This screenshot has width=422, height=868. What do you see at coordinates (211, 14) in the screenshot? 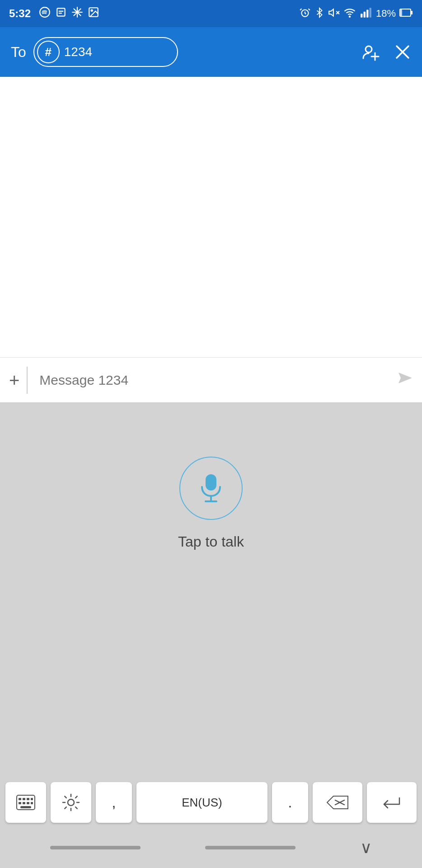
I see `status-bar: 5:32` at bounding box center [211, 14].